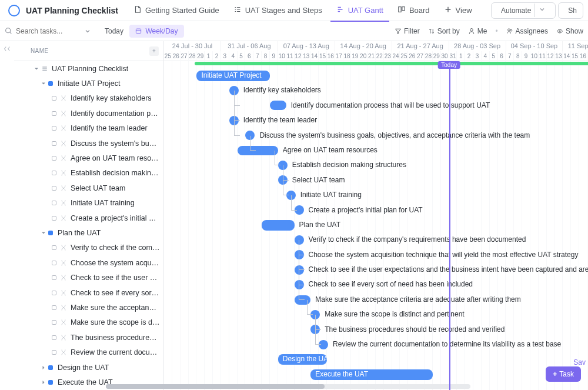 The height and width of the screenshot is (390, 588). I want to click on day-header: 29, so click(201, 56).